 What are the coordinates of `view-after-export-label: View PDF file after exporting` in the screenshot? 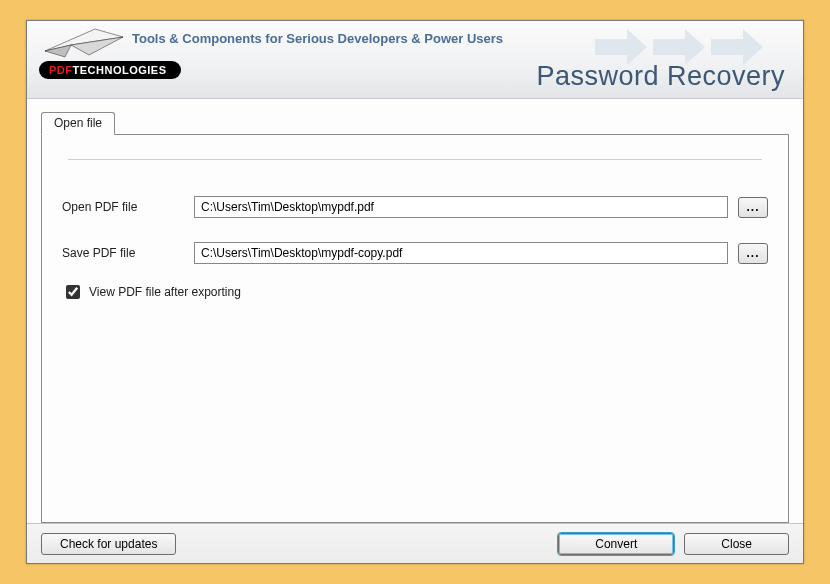 It's located at (165, 292).